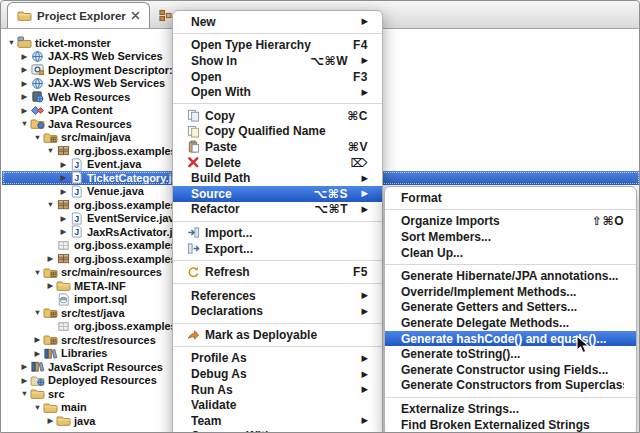 This screenshot has width=640, height=433. What do you see at coordinates (194, 334) in the screenshot?
I see `deploy-icon` at bounding box center [194, 334].